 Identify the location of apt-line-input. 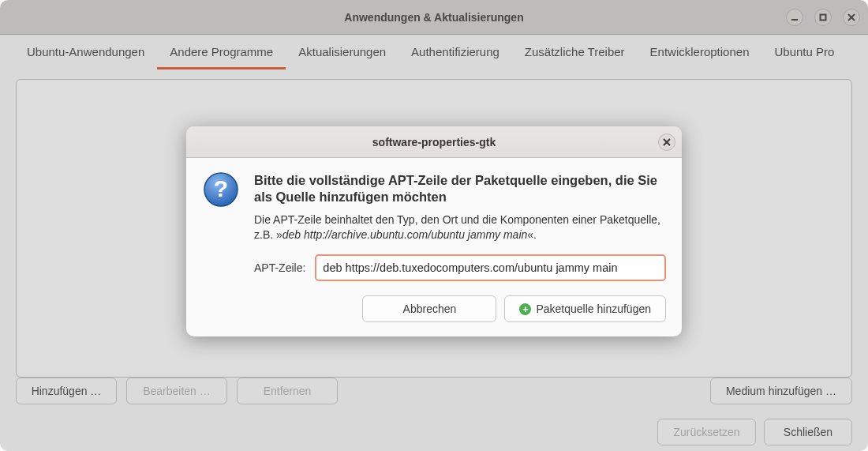
(491, 268).